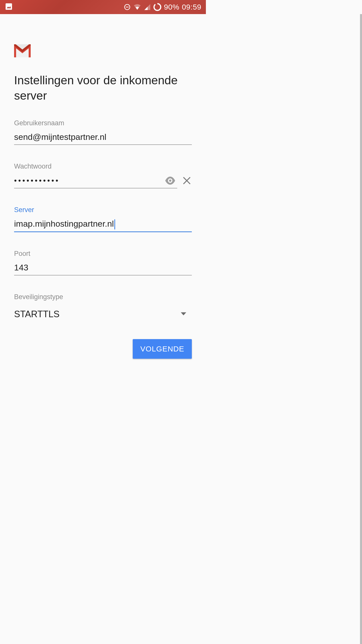 This screenshot has width=362, height=644. Describe the element at coordinates (64, 224) in the screenshot. I see `server-value: imap.mijnhostingpartner.nl` at that location.